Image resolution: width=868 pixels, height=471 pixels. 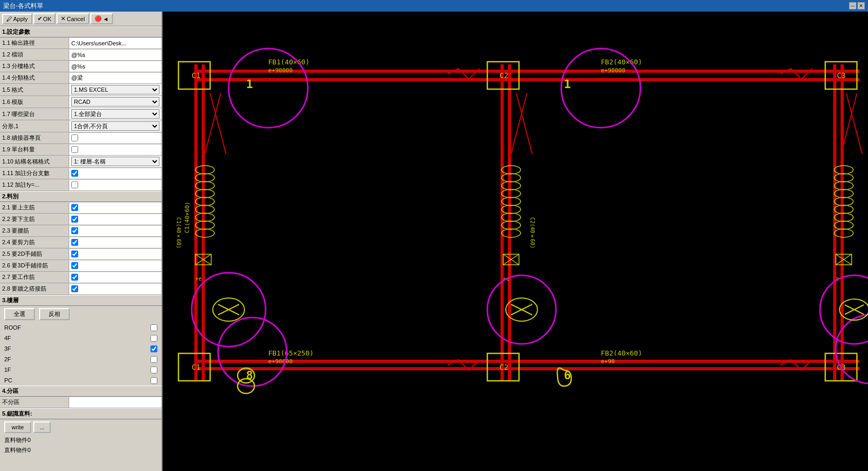 I want to click on title-buttons: ─ ✕, so click(x=857, y=6).